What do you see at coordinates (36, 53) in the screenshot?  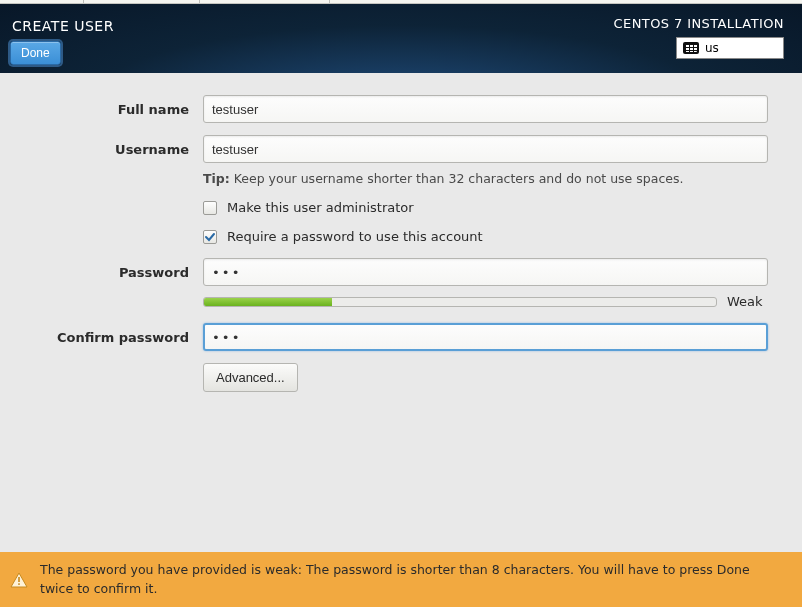 I see `done-button: Done` at bounding box center [36, 53].